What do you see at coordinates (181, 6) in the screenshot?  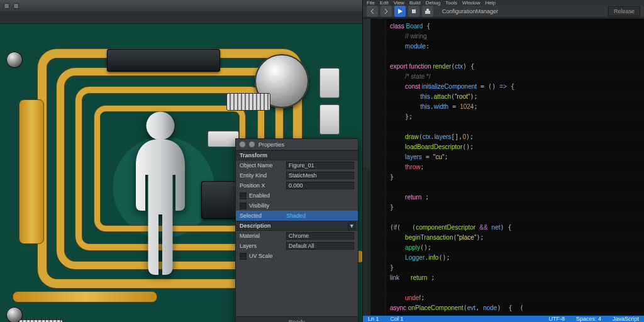 I see `viewport-titlebar` at bounding box center [181, 6].